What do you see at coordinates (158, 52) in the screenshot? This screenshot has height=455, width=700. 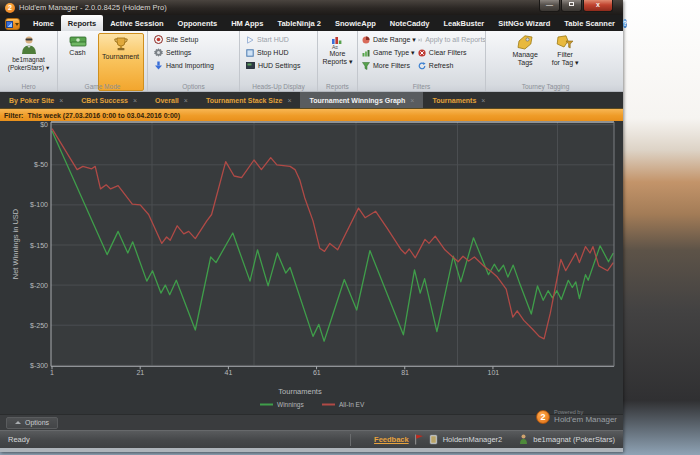 I see `gear-icon` at bounding box center [158, 52].